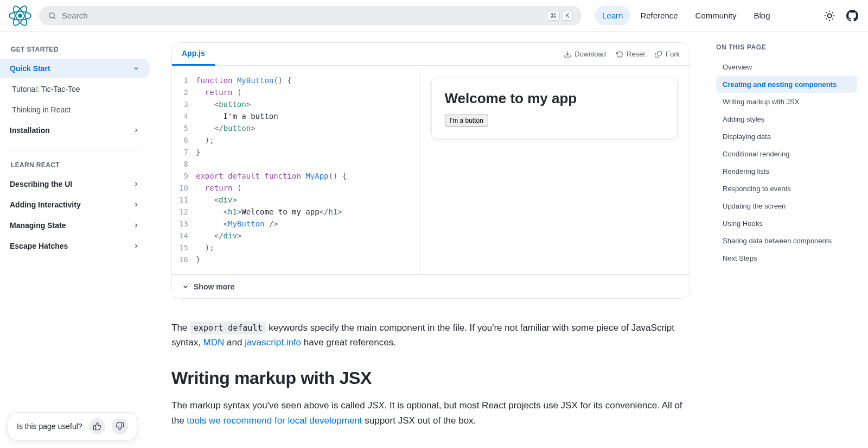 The image size is (868, 448). Describe the element at coordinates (829, 16) in the screenshot. I see `theme-toggle` at that location.